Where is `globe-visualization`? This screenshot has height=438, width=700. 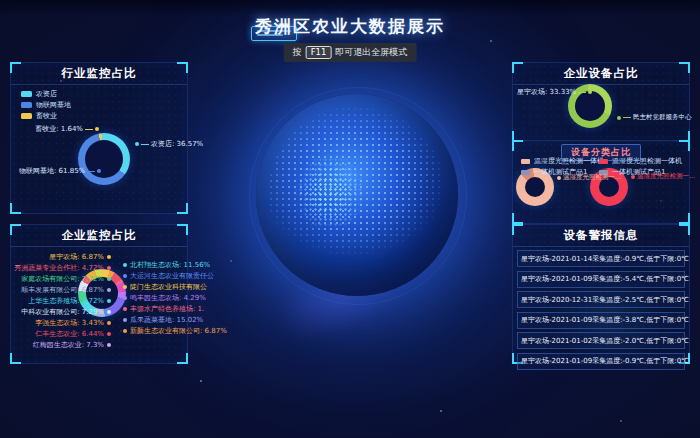
globe-visualization is located at coordinates (357, 195).